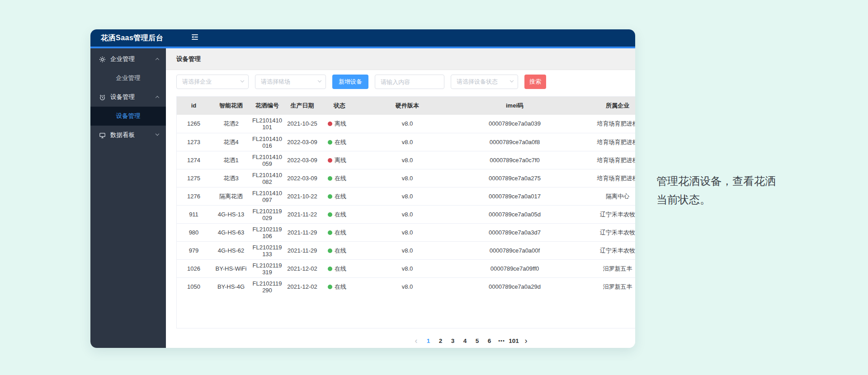 The image size is (868, 375). Describe the element at coordinates (514, 341) in the screenshot. I see `pagination-page-button: 101` at that location.